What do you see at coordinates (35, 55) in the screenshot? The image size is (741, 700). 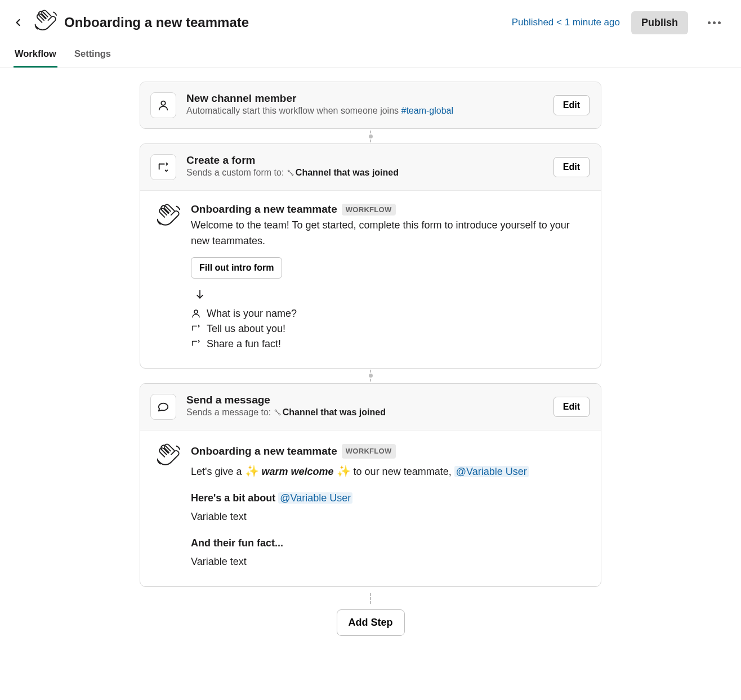 I see `tab-workflow: Workflow` at bounding box center [35, 55].